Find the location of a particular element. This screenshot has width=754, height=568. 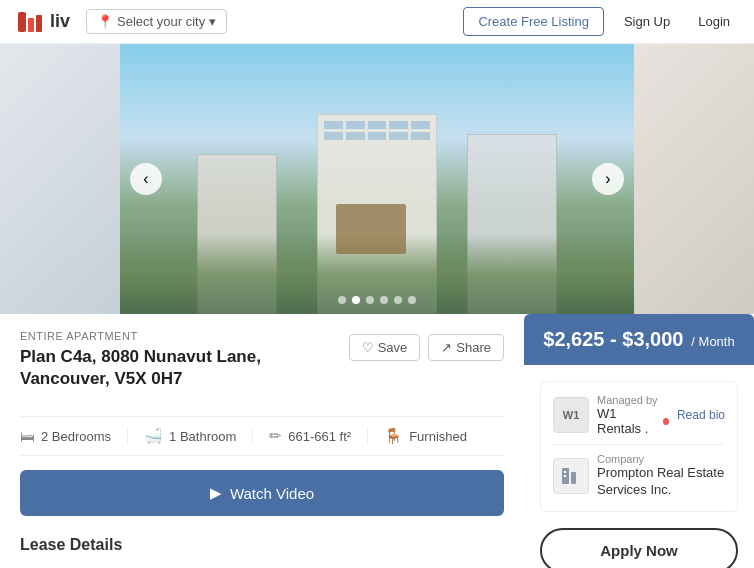

company-icon is located at coordinates (571, 476).